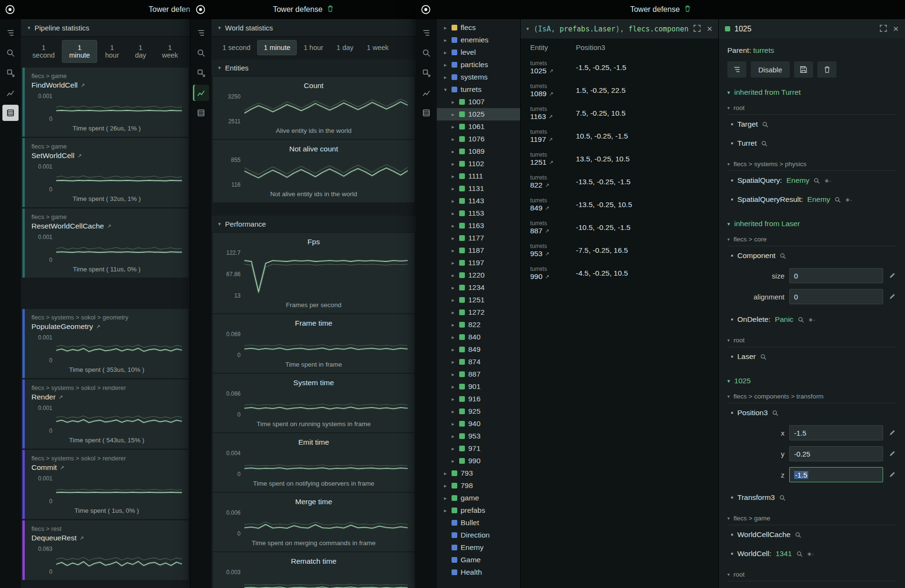 Image resolution: width=905 pixels, height=588 pixels. What do you see at coordinates (478, 263) in the screenshot?
I see `tree-item: 1197` at bounding box center [478, 263].